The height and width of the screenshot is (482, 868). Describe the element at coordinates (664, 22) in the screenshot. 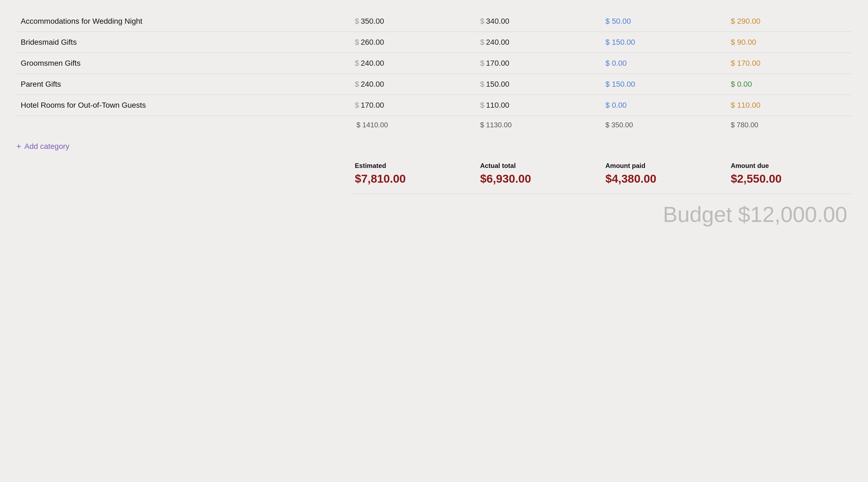

I see `row-paid: $ 50.00` at that location.